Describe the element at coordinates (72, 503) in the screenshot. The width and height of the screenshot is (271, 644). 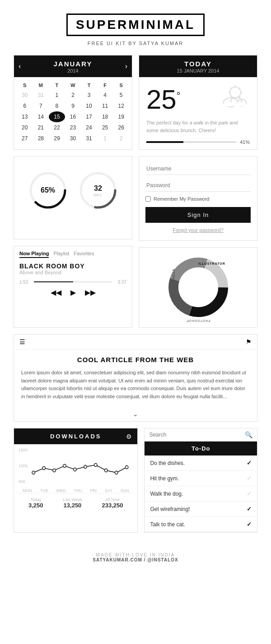
I see `stat-item: Last Week13,250` at that location.